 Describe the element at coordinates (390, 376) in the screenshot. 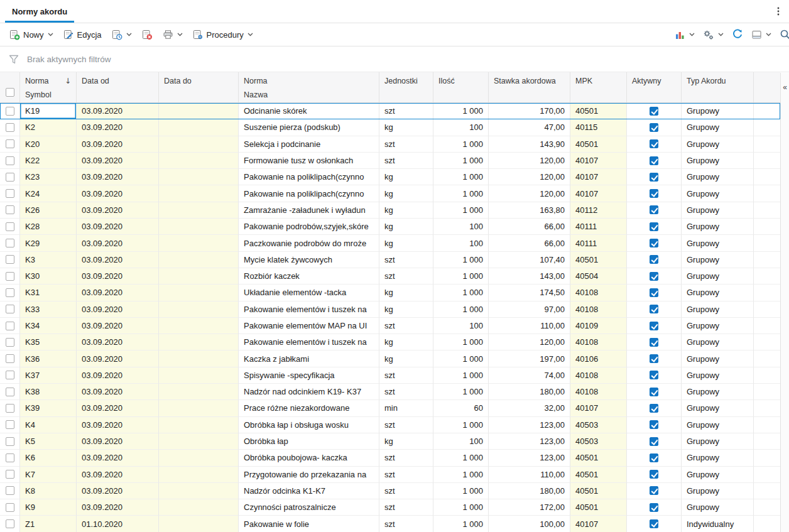

I see `table-row: K3703.09.2020Spisywanie -specyfikacjaszt…` at that location.